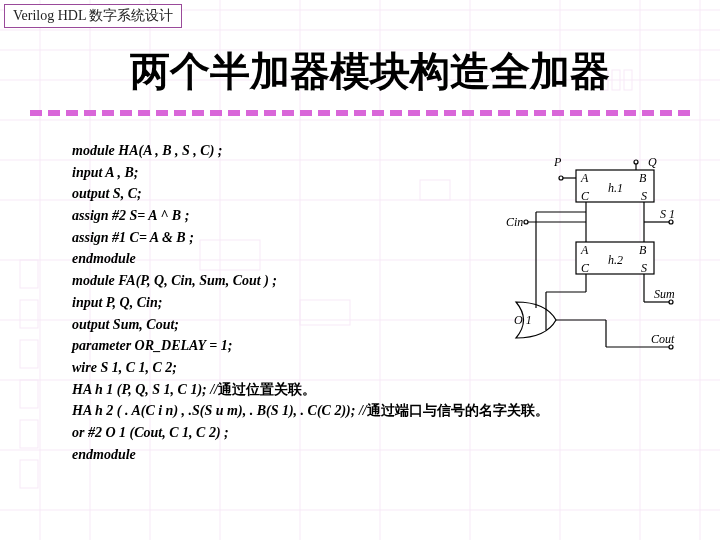  Describe the element at coordinates (514, 222) in the screenshot. I see `diagram-label-Cin: Cin` at that location.